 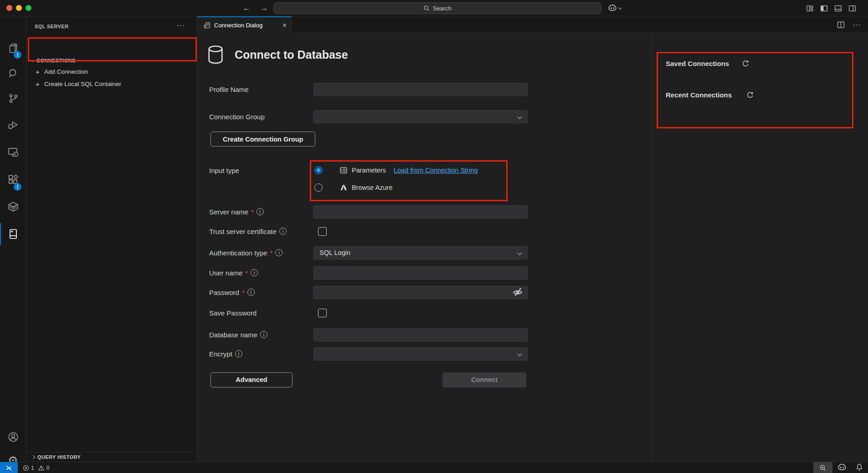 What do you see at coordinates (369, 212) in the screenshot?
I see `server-name-row: Server name * i` at bounding box center [369, 212].